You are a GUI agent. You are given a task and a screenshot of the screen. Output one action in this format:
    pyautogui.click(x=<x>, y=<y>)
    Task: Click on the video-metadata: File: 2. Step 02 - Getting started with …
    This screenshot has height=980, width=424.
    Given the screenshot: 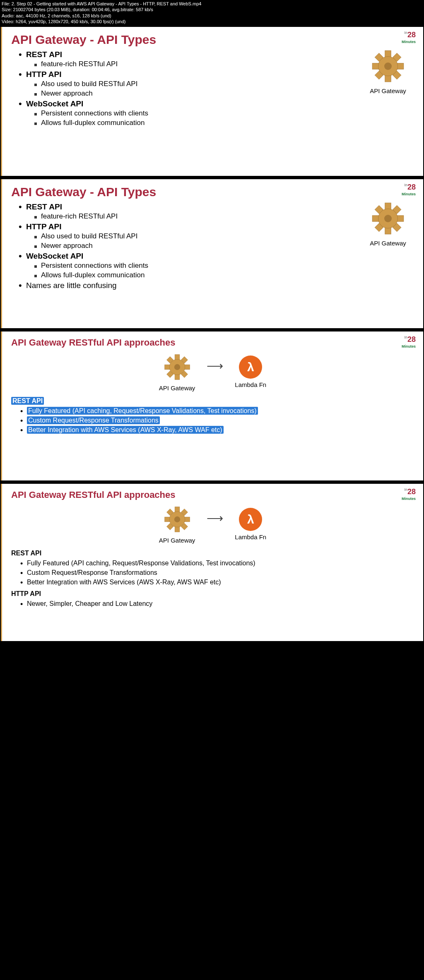 What is the action you would take?
    pyautogui.click(x=212, y=12)
    